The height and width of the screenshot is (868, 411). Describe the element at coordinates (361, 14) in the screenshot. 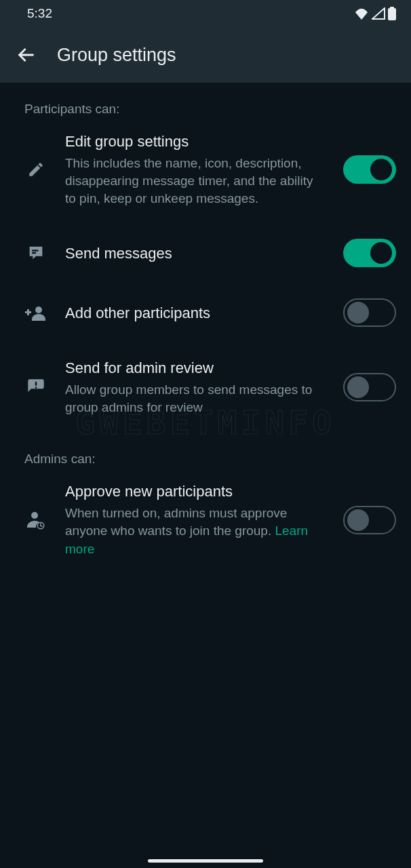

I see `wifi-icon` at that location.